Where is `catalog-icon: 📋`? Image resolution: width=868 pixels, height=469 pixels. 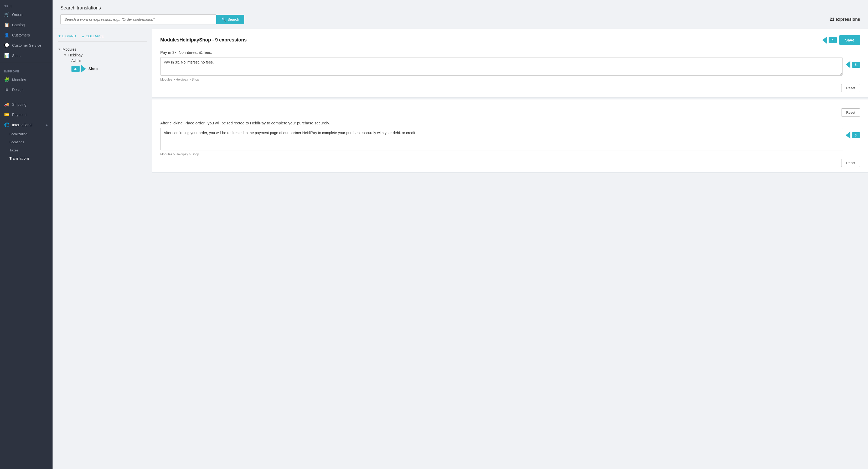
catalog-icon: 📋 is located at coordinates (7, 25).